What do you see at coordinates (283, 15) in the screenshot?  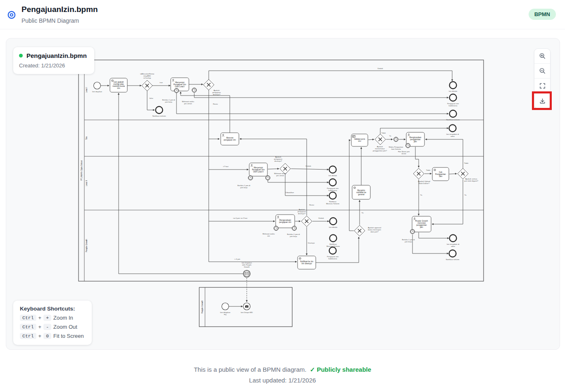 I see `page-header: PengajuanIzin.bpmn Public BPMN Diagram` at bounding box center [283, 15].